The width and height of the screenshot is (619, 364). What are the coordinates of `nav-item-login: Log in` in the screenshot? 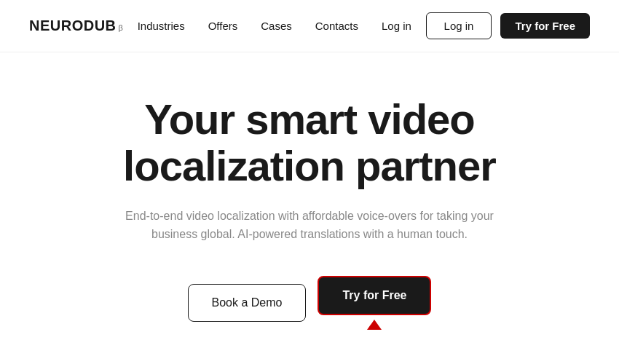 It's located at (396, 26).